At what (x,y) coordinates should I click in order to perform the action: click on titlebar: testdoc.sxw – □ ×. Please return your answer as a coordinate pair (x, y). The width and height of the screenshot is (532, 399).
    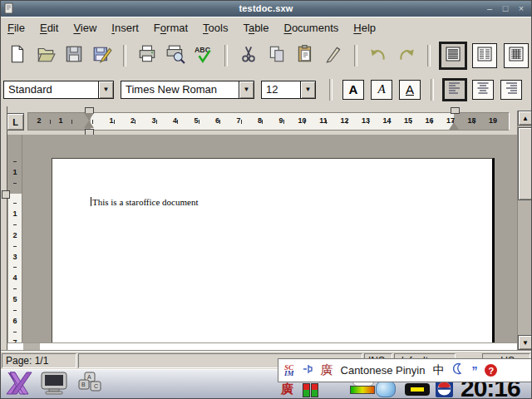
    Looking at the image, I should click on (266, 8).